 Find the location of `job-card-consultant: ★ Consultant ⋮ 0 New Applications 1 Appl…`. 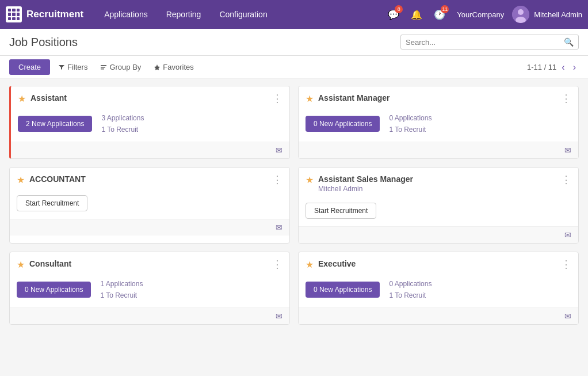

job-card-consultant: ★ Consultant ⋮ 0 New Applications 1 Appl… is located at coordinates (150, 288).